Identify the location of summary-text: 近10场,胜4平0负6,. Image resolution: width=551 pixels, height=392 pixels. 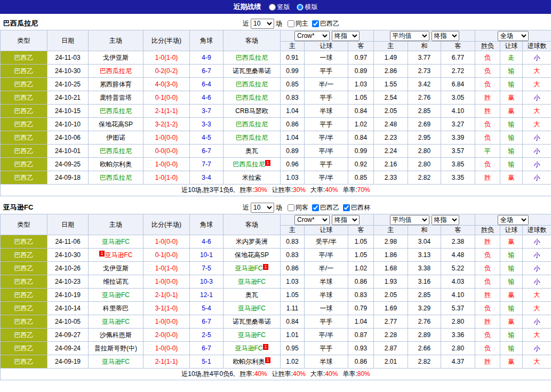
(208, 374).